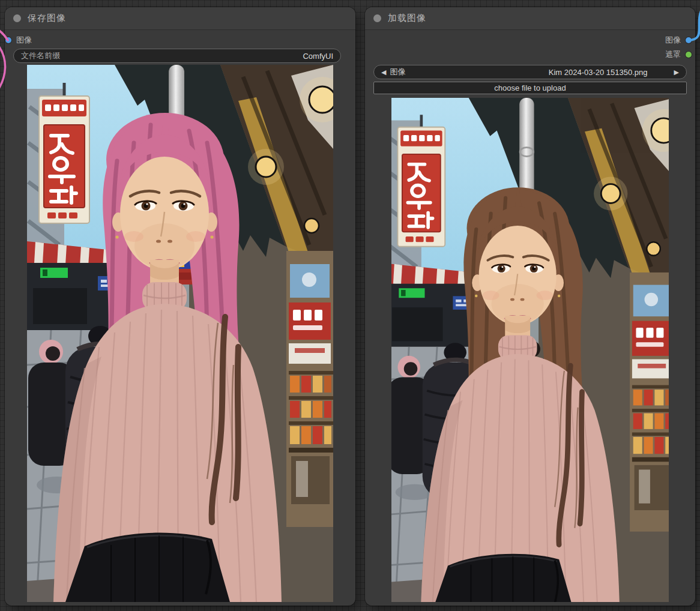 The image size is (700, 611). I want to click on input-port-image-dot, so click(8, 40).